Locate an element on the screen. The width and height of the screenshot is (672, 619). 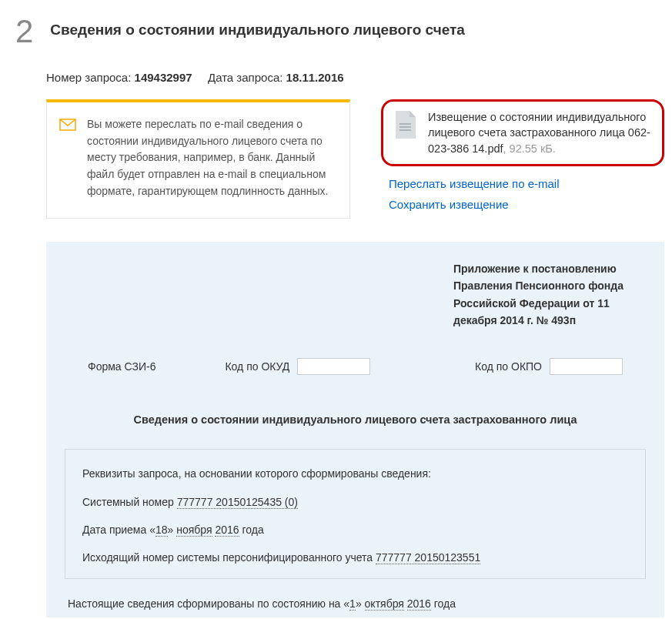
okpo-label: Код по ОКПО is located at coordinates (508, 366).